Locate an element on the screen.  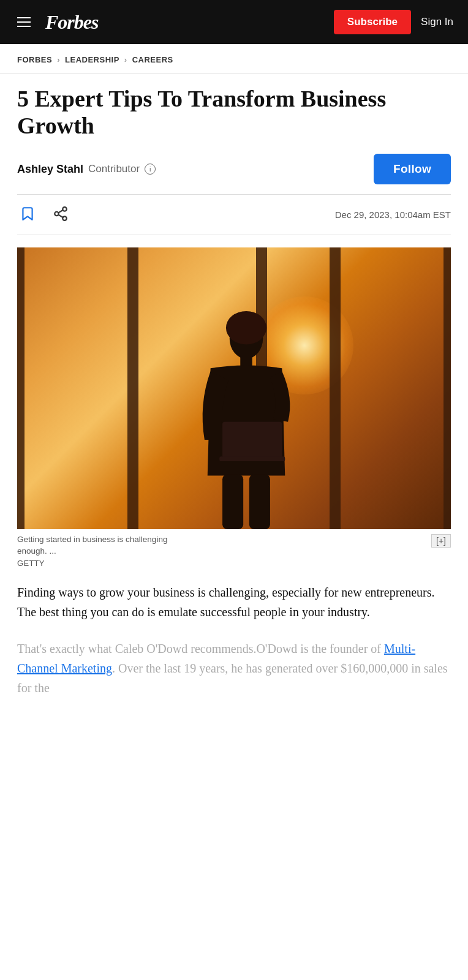
article-paragraph-2: That's exactly what Caleb O'Dowd recomme… is located at coordinates (234, 668).